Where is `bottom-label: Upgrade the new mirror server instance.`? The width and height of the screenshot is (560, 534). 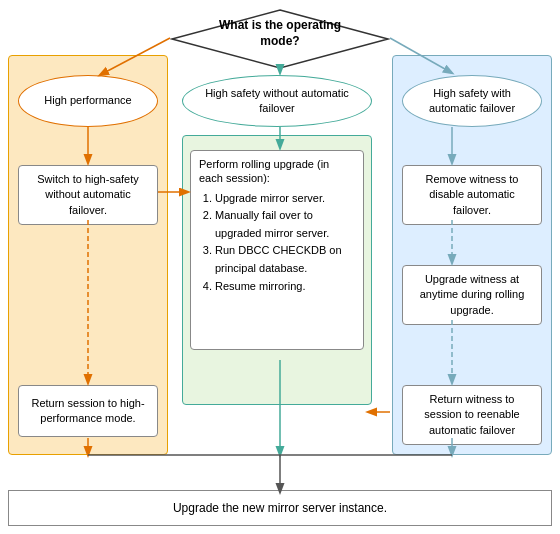 bottom-label: Upgrade the new mirror server instance. is located at coordinates (280, 508).